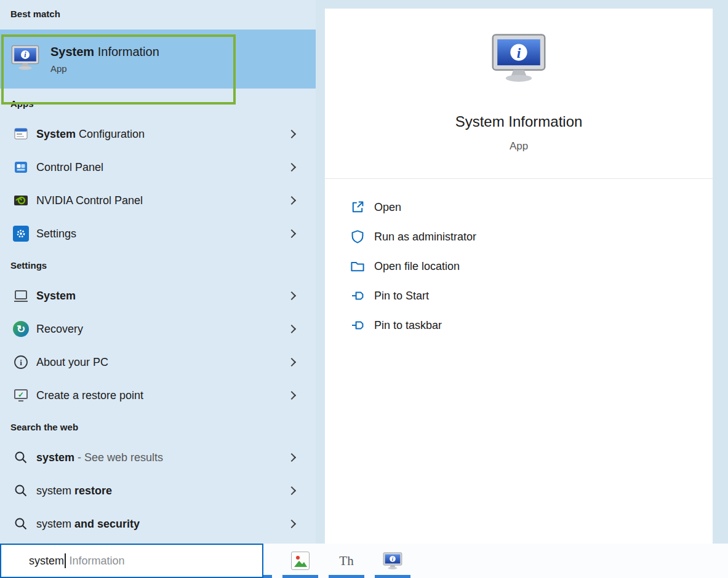  I want to click on section-header-search-the-web: Search the web, so click(158, 427).